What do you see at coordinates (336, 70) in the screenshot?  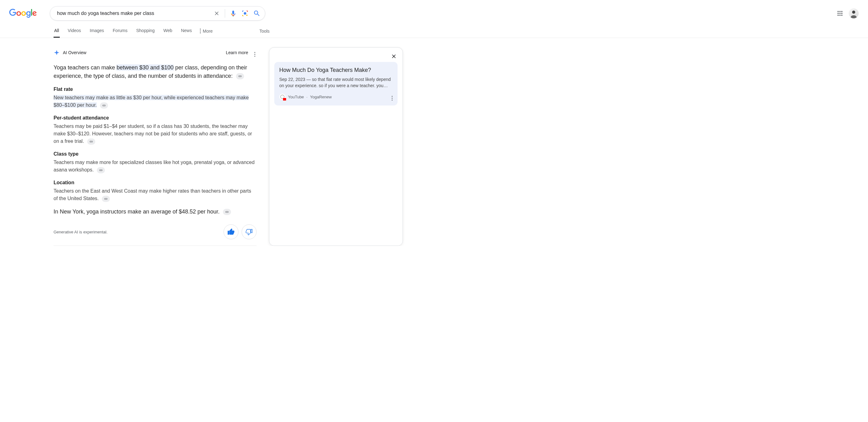 I see `source-title: How Much Do Yoga Teachers Make?` at bounding box center [336, 70].